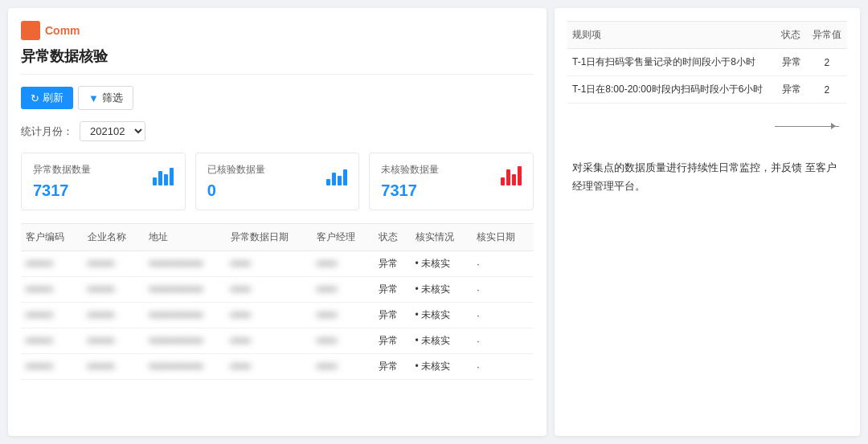  I want to click on rule-th-name: 规则项, so click(672, 35).